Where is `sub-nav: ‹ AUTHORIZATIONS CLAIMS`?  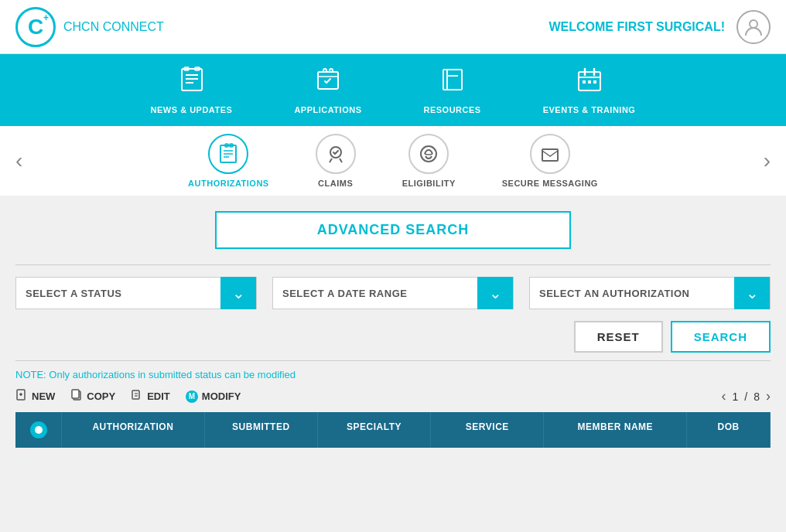
sub-nav: ‹ AUTHORIZATIONS CLAIMS is located at coordinates (393, 161).